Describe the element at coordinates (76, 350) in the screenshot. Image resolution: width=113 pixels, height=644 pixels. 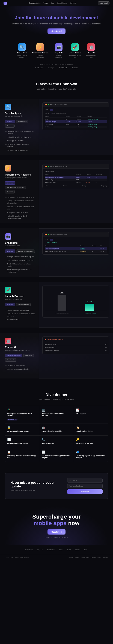
I see `table-row: SettingsViewController N/A` at that location.